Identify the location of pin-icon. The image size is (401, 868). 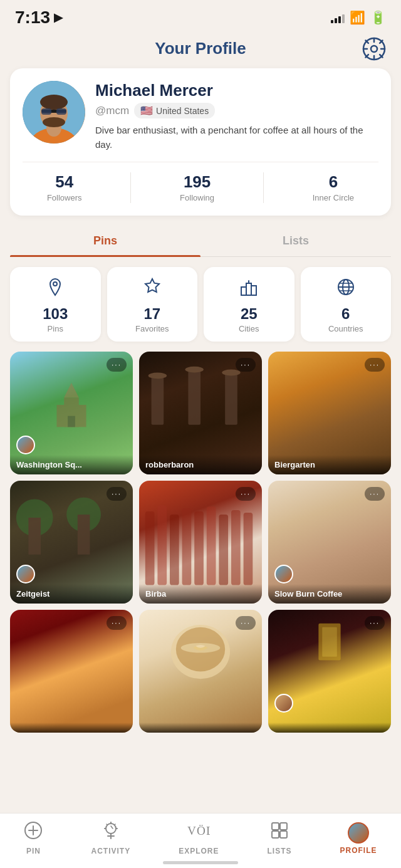
(55, 290).